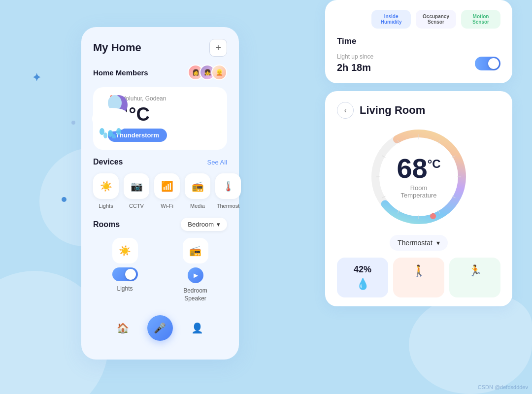  What do you see at coordinates (228, 191) in the screenshot?
I see `device-thermostat: 🌡️ Thermost` at bounding box center [228, 191].